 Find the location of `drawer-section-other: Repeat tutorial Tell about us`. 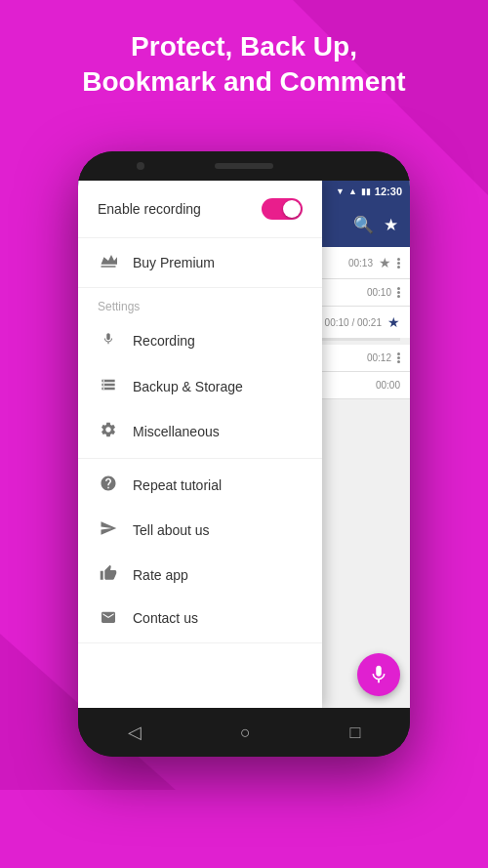

drawer-section-other: Repeat tutorial Tell about us is located at coordinates (200, 551).